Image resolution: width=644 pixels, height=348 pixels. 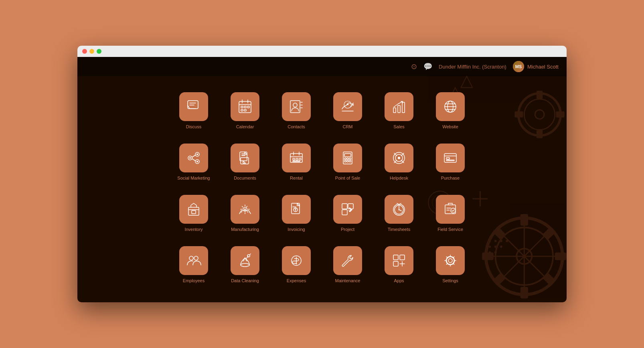 I want to click on app-item-expenses: Expenses, so click(x=296, y=266).